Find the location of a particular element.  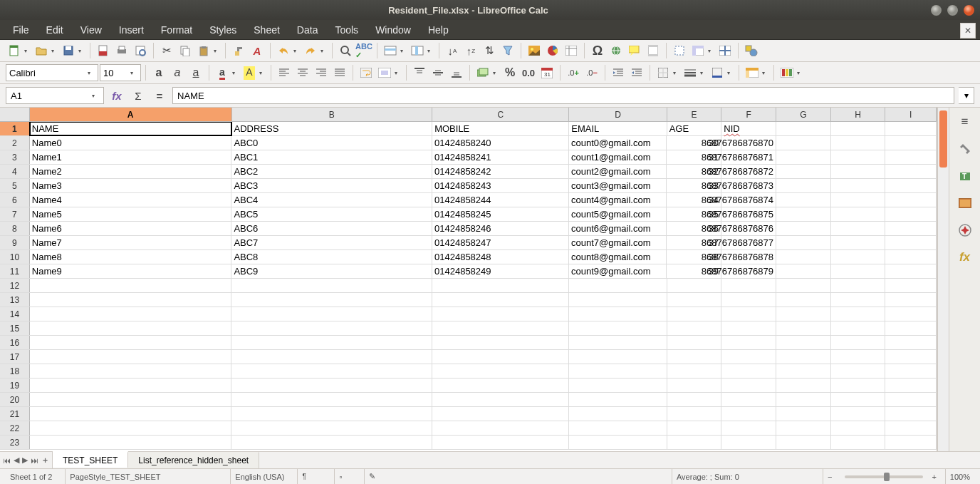

cell-C2: 01424858240 is located at coordinates (501, 143).